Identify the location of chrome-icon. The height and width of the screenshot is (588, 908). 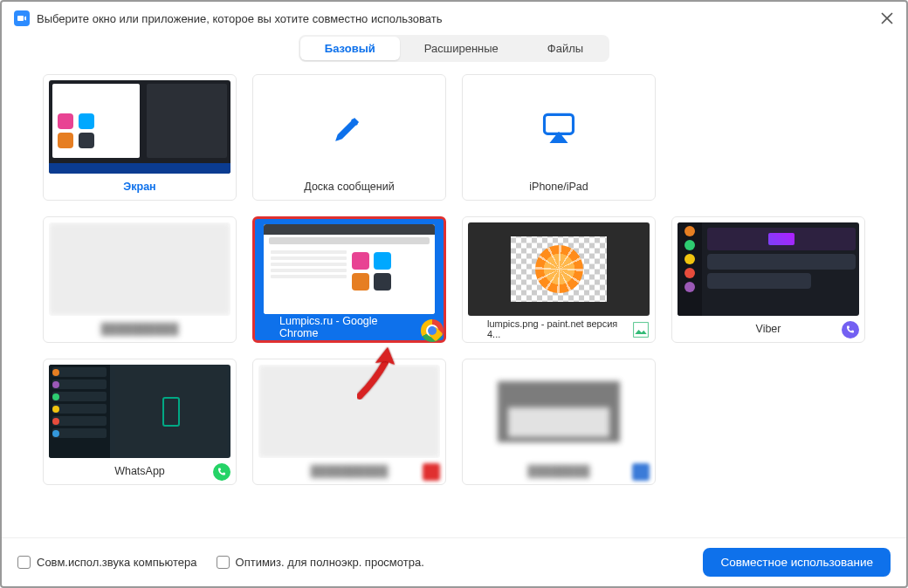
(430, 328).